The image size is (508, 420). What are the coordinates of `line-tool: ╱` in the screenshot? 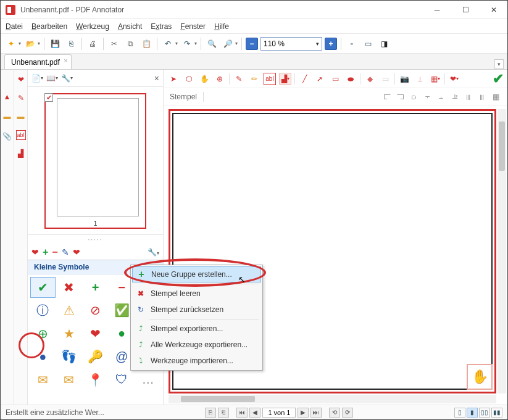 It's located at (304, 79).